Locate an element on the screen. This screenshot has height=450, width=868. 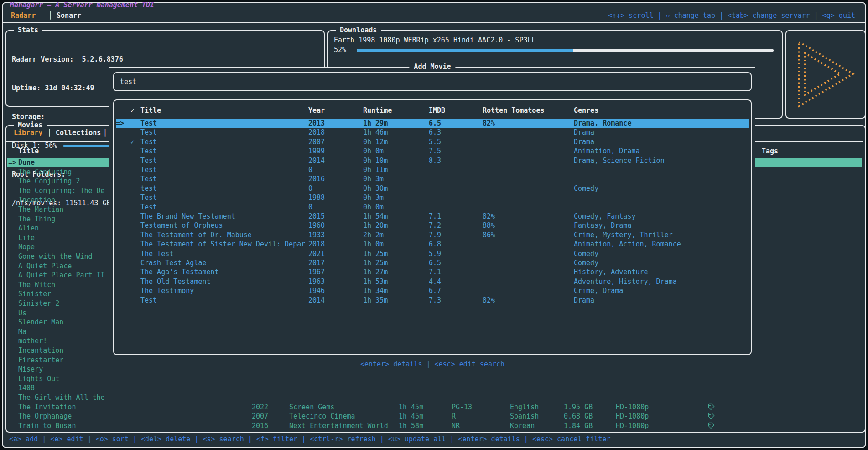
movie-title: Dune is located at coordinates (26, 162).